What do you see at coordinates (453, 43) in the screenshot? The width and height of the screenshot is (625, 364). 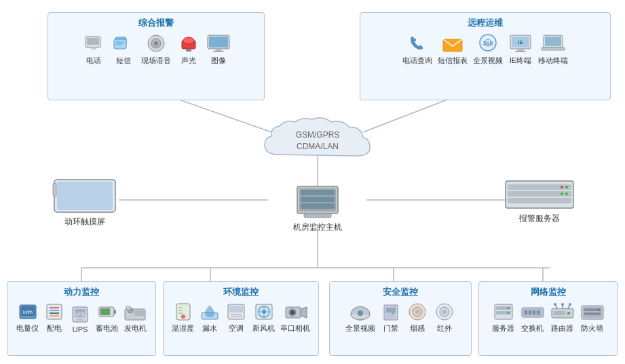 I see `email-icon` at bounding box center [453, 43].